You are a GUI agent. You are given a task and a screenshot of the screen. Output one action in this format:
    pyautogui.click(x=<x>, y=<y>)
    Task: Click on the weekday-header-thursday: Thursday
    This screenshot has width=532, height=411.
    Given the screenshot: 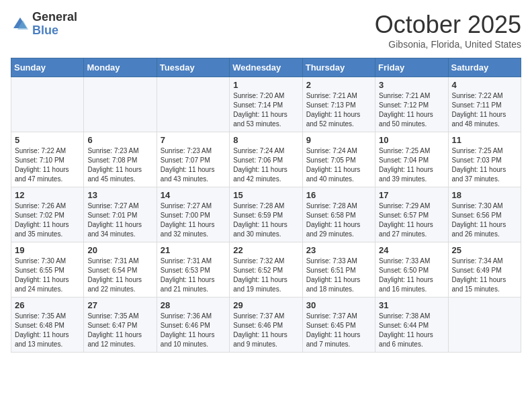 What is the action you would take?
    pyautogui.click(x=339, y=68)
    